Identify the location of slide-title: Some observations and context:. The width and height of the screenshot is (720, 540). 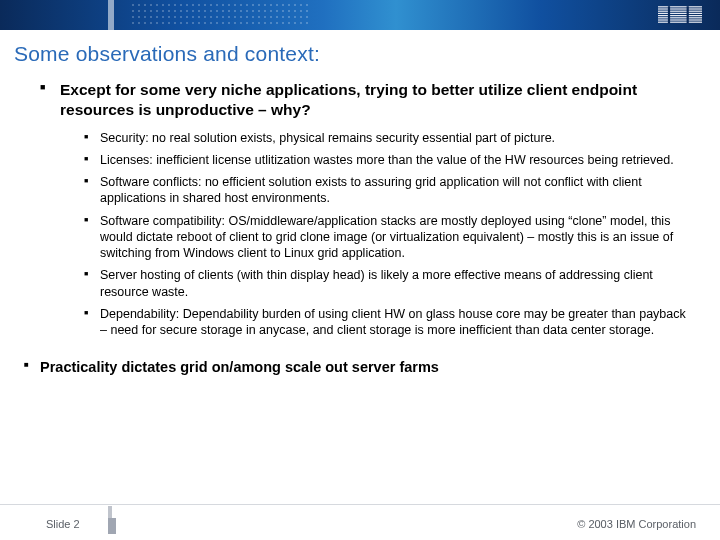
(360, 55).